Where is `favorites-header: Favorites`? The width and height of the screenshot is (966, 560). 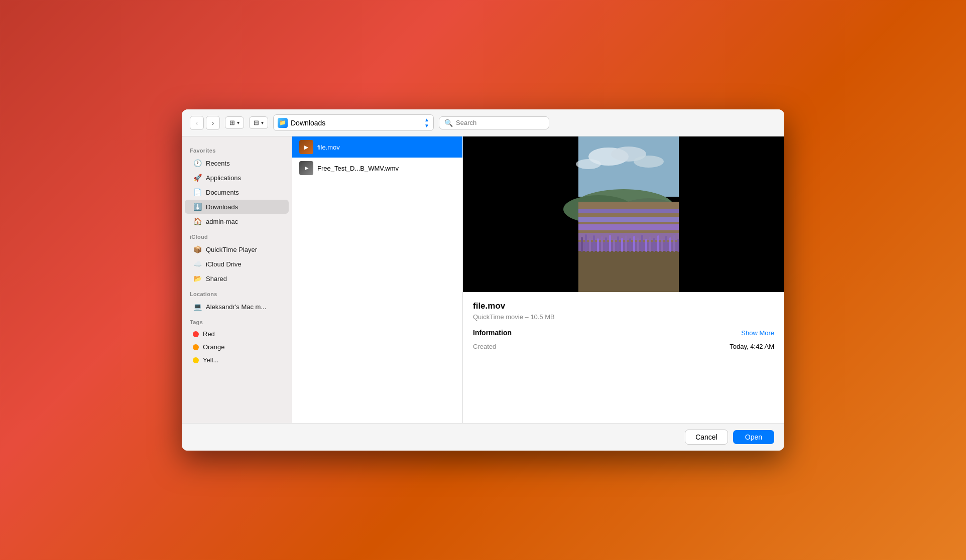 favorites-header: Favorites is located at coordinates (237, 149).